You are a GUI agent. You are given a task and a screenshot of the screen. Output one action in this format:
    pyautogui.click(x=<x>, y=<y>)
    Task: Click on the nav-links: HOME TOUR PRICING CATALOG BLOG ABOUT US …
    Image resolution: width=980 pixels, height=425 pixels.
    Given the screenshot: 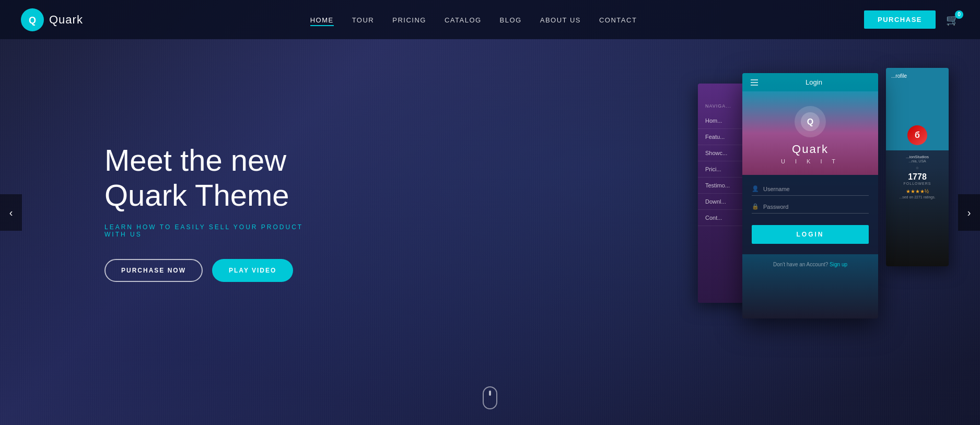 What is the action you would take?
    pyautogui.click(x=474, y=20)
    